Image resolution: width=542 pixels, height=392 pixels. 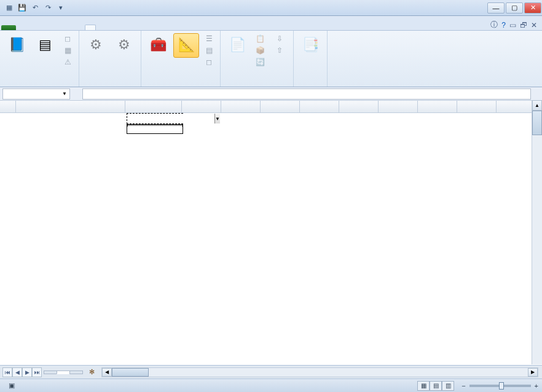 I want to click on tab-data, so click(x=60, y=28).